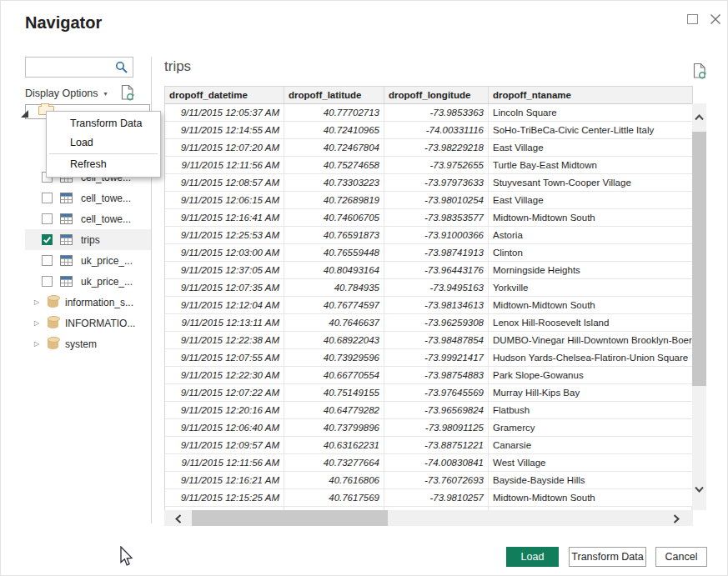 The width and height of the screenshot is (728, 576). Describe the element at coordinates (437, 113) in the screenshot. I see `cell-dropoff-longitude: -73.9853363` at that location.